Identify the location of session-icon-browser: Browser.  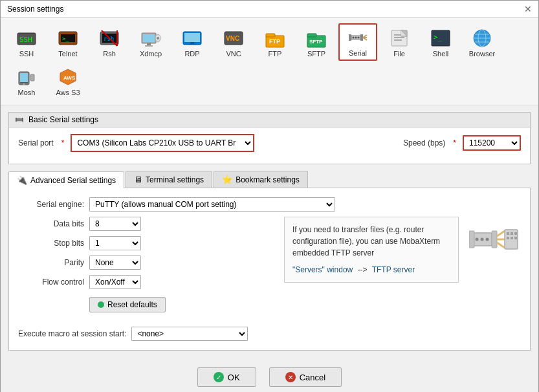
(482, 43).